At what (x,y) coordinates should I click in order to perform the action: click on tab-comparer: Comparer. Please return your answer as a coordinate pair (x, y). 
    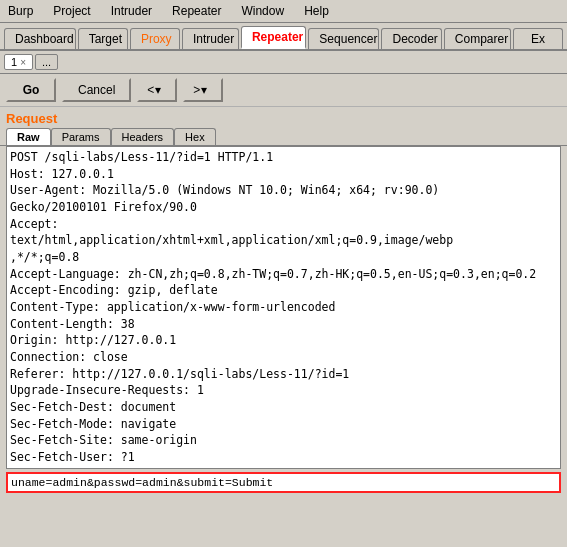
    Looking at the image, I should click on (478, 38).